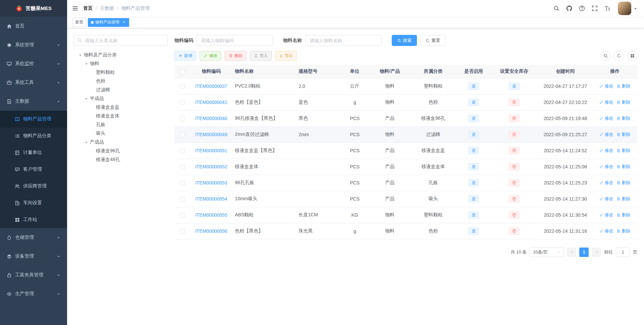 Image resolution: width=644 pixels, height=325 pixels. I want to click on tree-node: 色粉, so click(121, 81).